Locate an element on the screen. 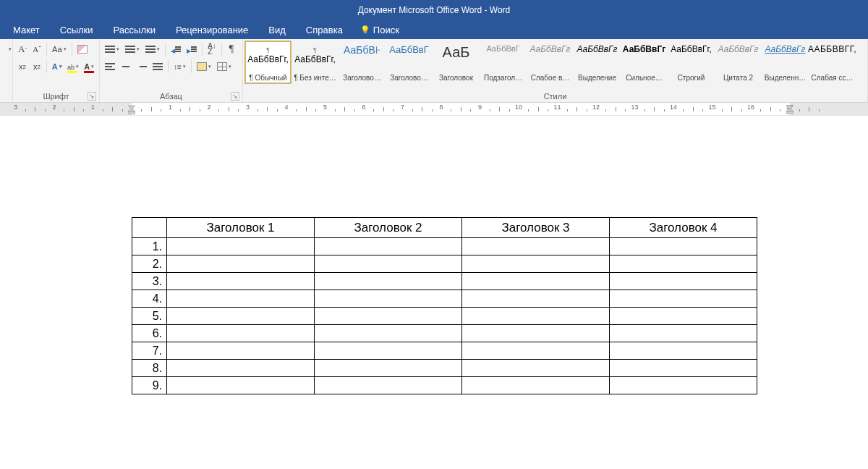 This screenshot has height=469, width=868. increase-indent-button: ▶ is located at coordinates (192, 49).